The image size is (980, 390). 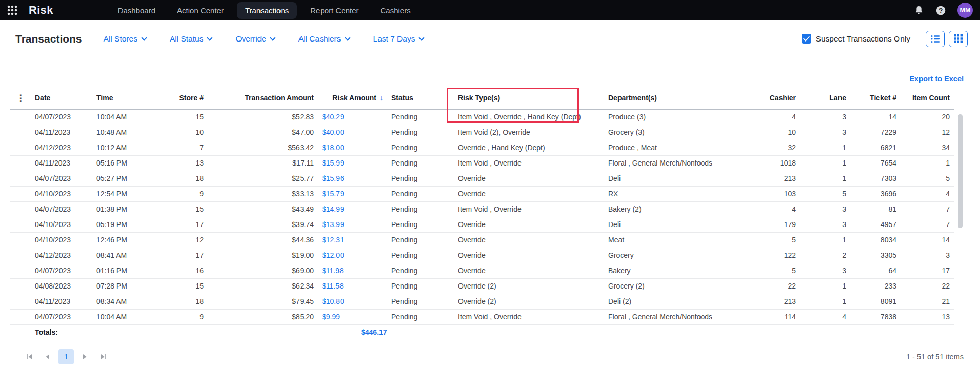 I want to click on table-menu-kebab-icon: ⋮, so click(x=21, y=98).